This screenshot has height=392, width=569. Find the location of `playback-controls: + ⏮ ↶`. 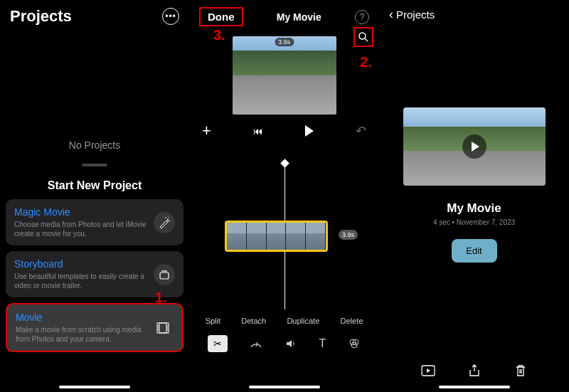

playback-controls: + ⏮ ↶ is located at coordinates (284, 131).